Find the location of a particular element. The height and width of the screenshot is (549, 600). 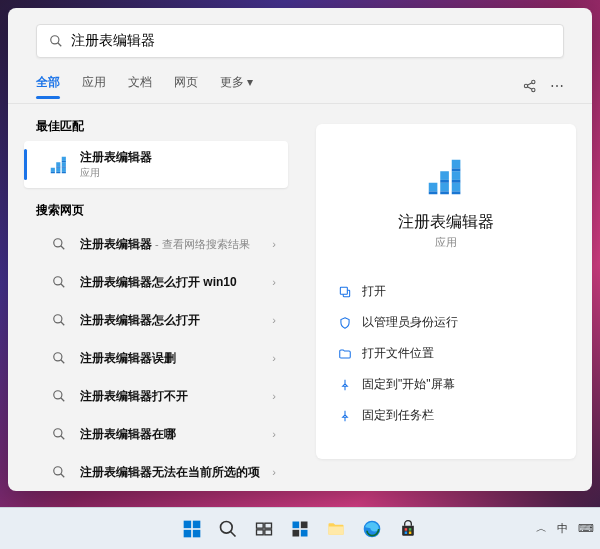

regedit-icon is located at coordinates (59, 165).